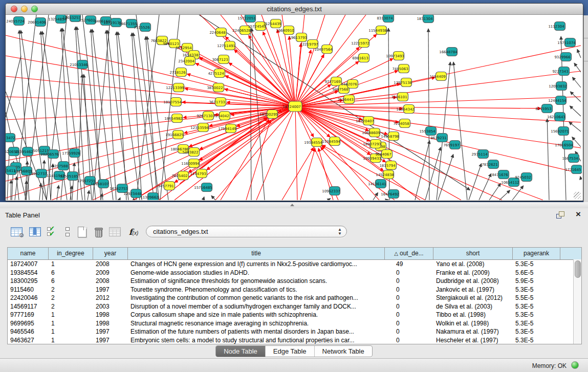  I want to click on graph-node: 7832621, so click(490, 165).